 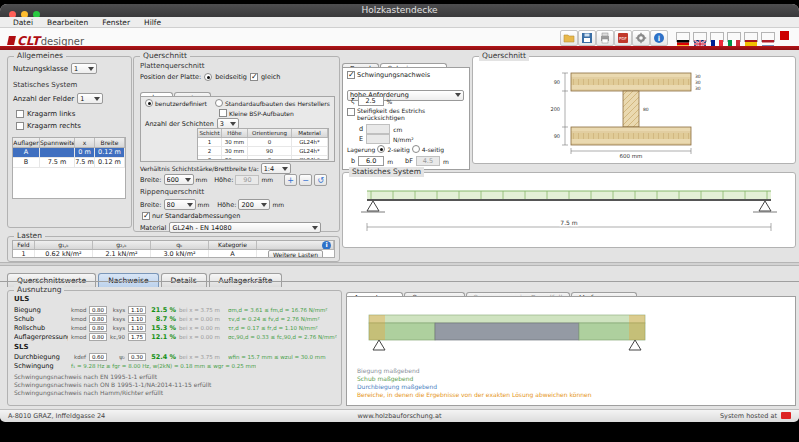 What do you see at coordinates (306, 180) in the screenshot?
I see `remove-layer-button: −` at bounding box center [306, 180].